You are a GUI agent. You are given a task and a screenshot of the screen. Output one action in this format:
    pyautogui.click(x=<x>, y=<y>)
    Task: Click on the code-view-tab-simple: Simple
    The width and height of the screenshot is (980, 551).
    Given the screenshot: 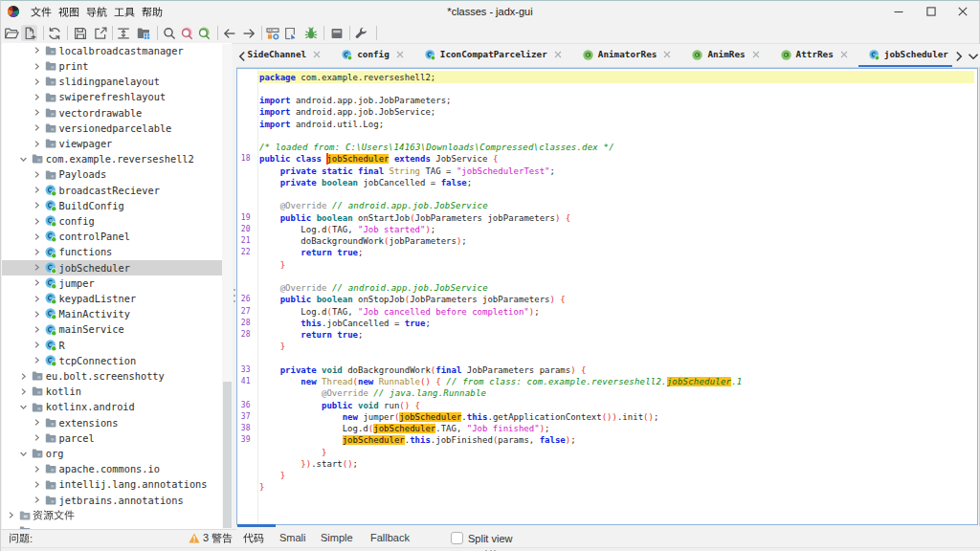 What is the action you would take?
    pyautogui.click(x=337, y=538)
    